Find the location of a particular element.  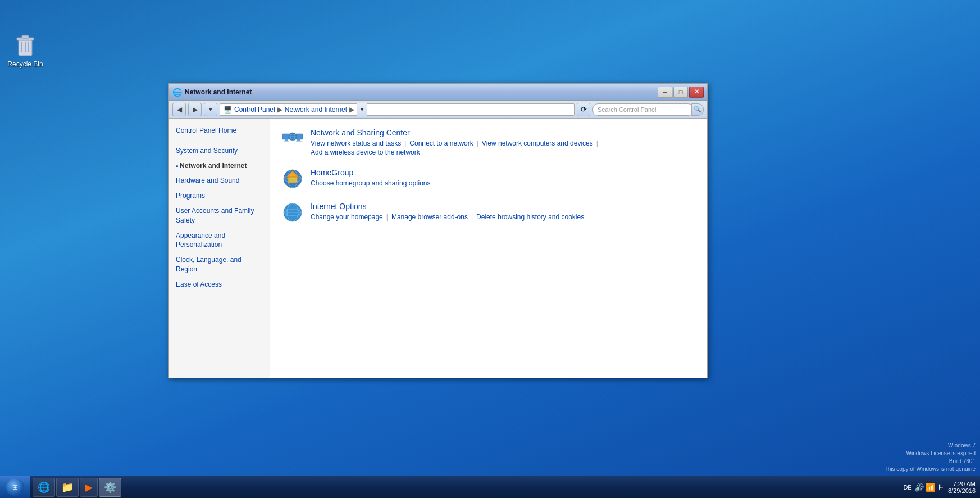

forward-button: ▶ is located at coordinates (195, 110).